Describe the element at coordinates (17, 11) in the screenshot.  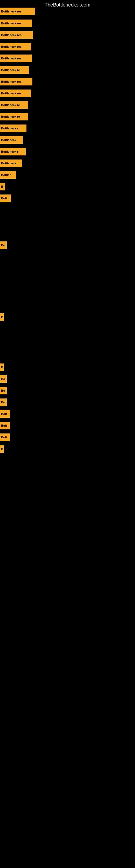
I see `bottleneck-bar-1: Bottleneck res` at that location.